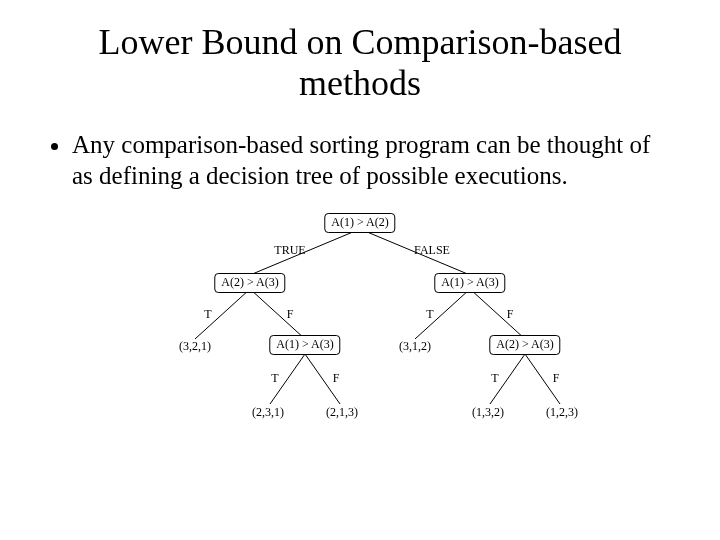 This screenshot has height=540, width=720. What do you see at coordinates (195, 346) in the screenshot?
I see `leaf-321: (3,2,1)` at bounding box center [195, 346].